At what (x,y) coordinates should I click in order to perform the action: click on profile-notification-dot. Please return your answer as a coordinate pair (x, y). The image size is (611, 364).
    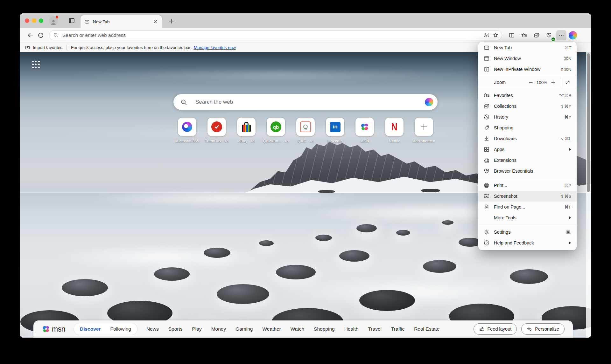
    Looking at the image, I should click on (57, 17).